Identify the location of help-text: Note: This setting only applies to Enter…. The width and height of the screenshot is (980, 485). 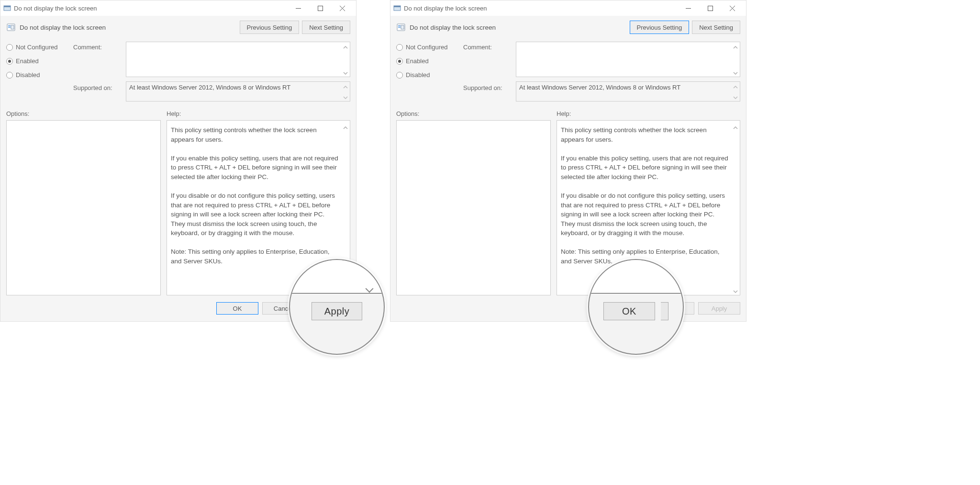
(256, 257).